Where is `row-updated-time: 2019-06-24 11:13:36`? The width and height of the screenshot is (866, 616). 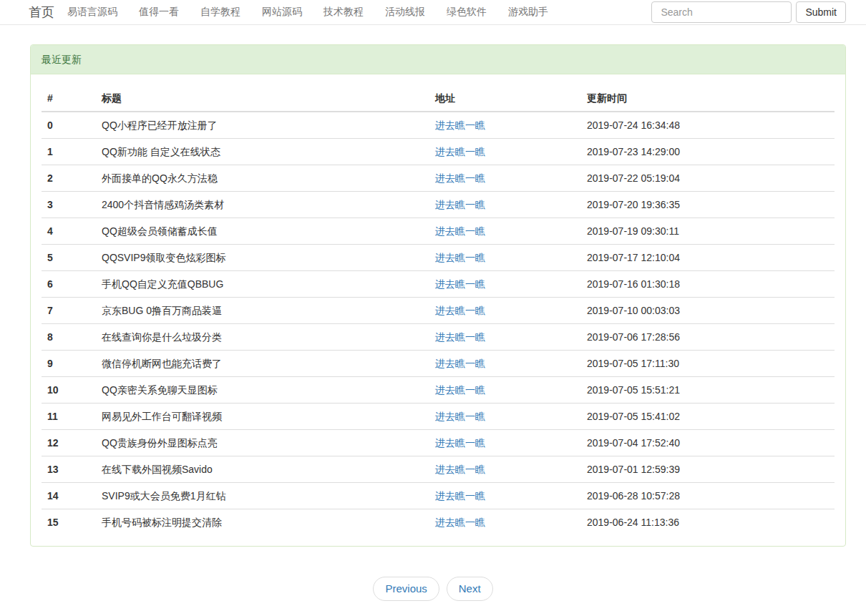 row-updated-time: 2019-06-24 11:13:36 is located at coordinates (708, 522).